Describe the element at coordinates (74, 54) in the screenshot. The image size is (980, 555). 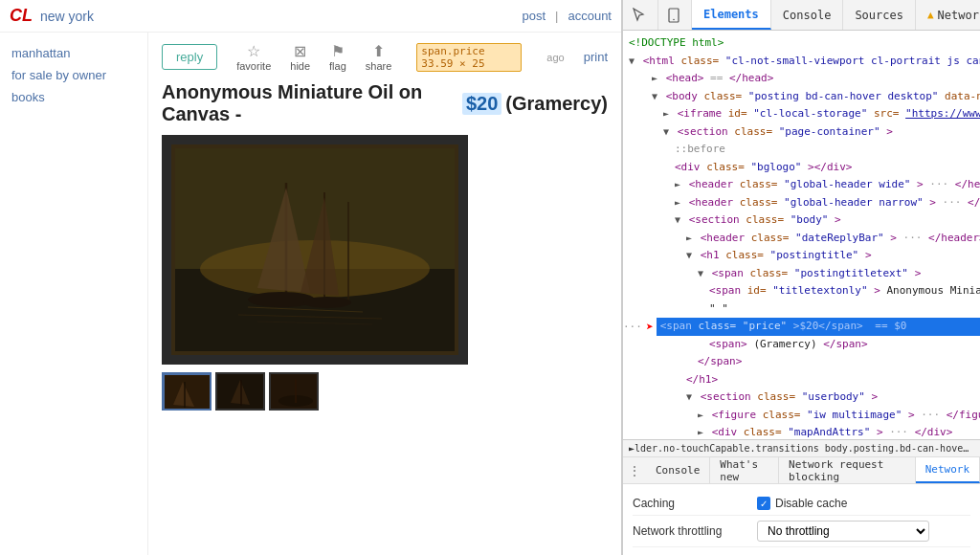
I see `sidebar-item-manhattan: manhattan` at that location.